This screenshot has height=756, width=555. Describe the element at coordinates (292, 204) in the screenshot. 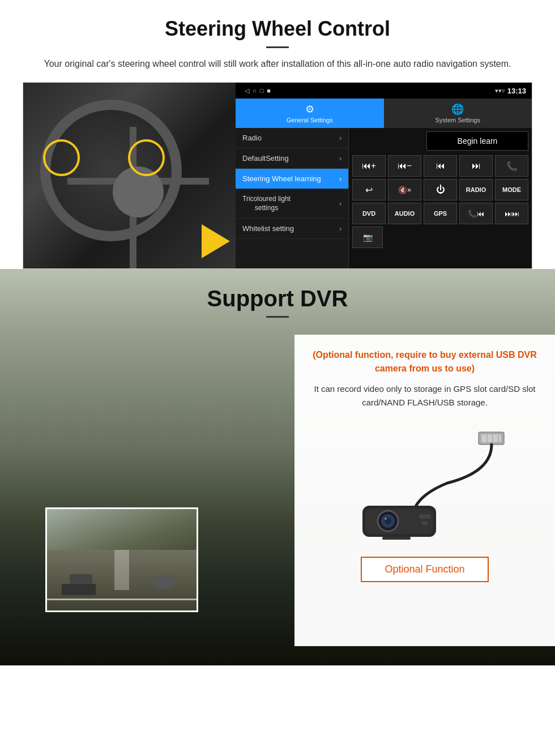

I see `menu-item-tricoloured: Tricoloured lightsettings ›` at that location.